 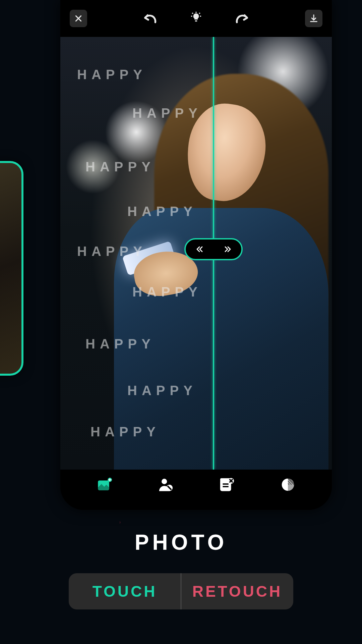 What do you see at coordinates (228, 249) in the screenshot?
I see `chevrons-right-icon` at bounding box center [228, 249].